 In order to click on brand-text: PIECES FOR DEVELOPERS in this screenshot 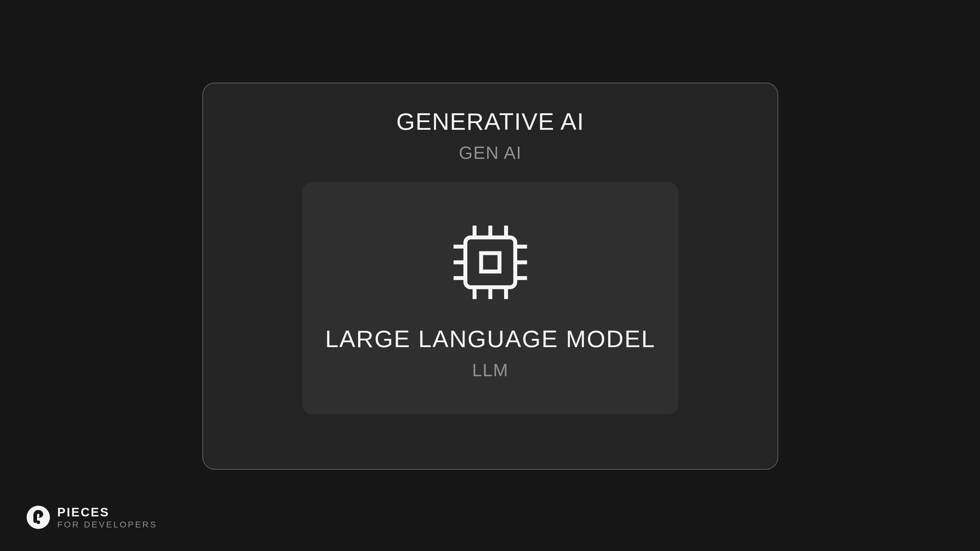, I will do `click(107, 518)`.